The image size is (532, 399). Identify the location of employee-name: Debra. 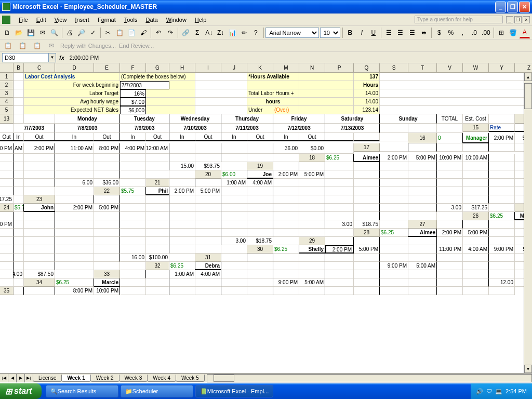
(208, 266).